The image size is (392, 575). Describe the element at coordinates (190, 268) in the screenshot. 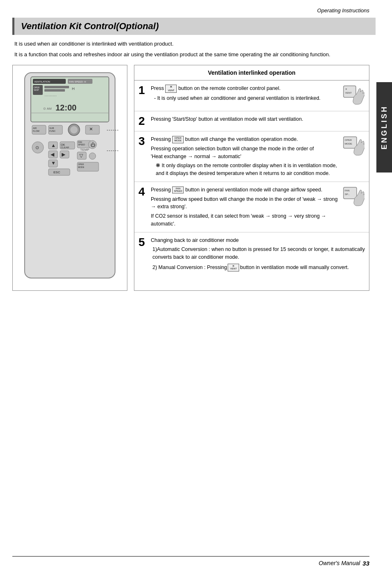

I see `step-5-line-3: 2) Manual Conversion : Pressing` at that location.